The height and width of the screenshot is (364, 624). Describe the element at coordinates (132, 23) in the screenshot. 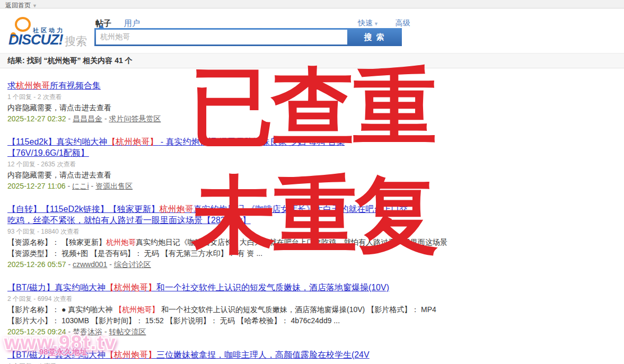

I see `tab-users: 用户` at that location.